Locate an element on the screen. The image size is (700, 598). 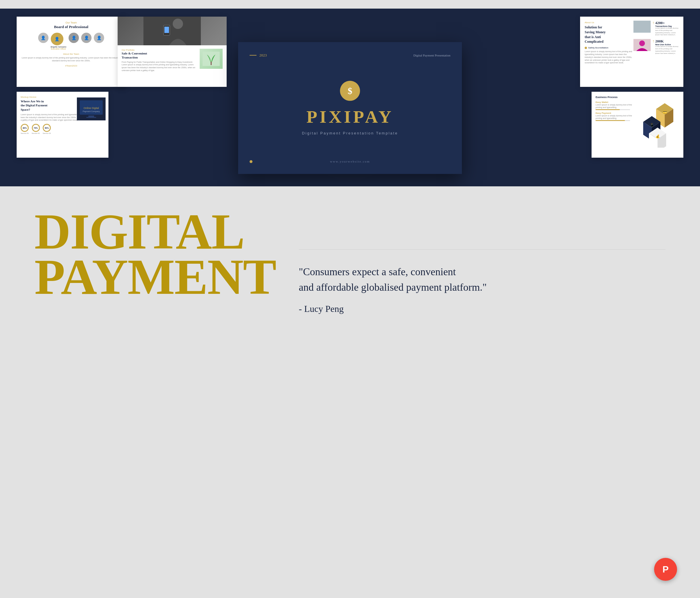
digital-text: DIGITAL is located at coordinates (155, 232).